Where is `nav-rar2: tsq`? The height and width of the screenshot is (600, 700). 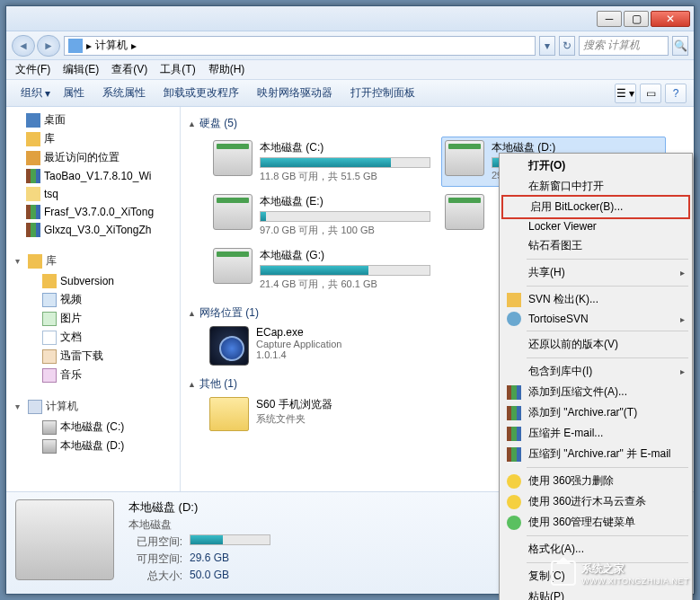 nav-rar2: tsq is located at coordinates (93, 194).